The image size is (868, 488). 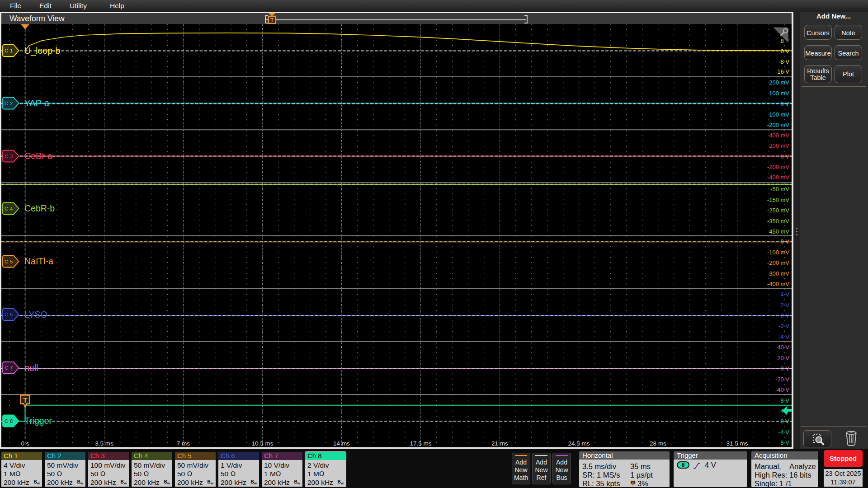 I want to click on svg-text: -250 mV, so click(x=778, y=211).